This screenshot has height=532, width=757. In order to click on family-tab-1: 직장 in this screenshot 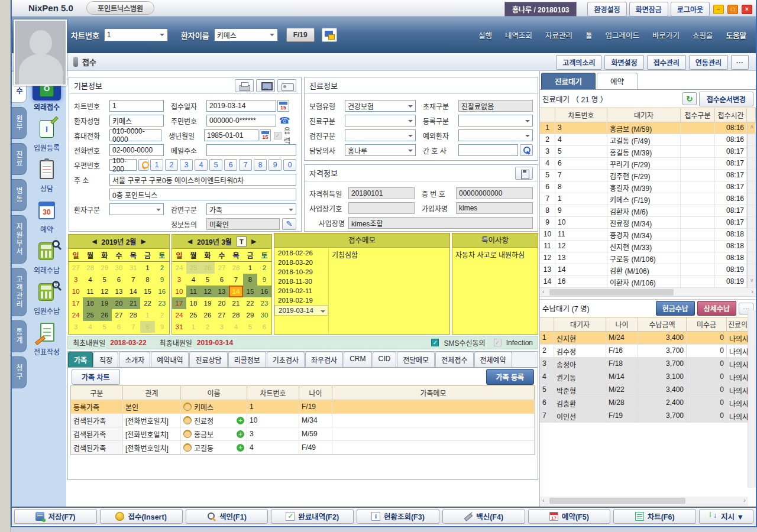, I will do `click(106, 359)`.